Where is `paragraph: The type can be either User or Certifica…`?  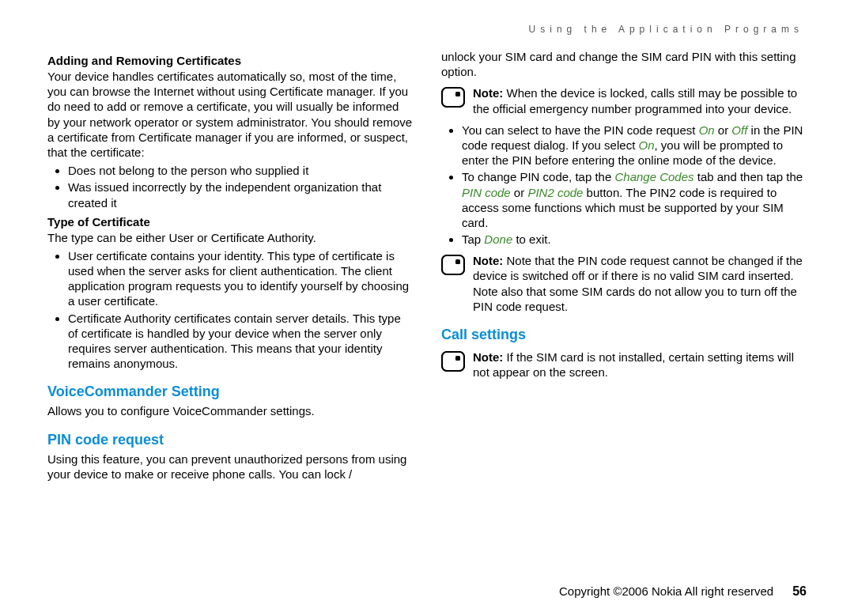
paragraph: The type can be either User or Certifica… is located at coordinates (230, 237).